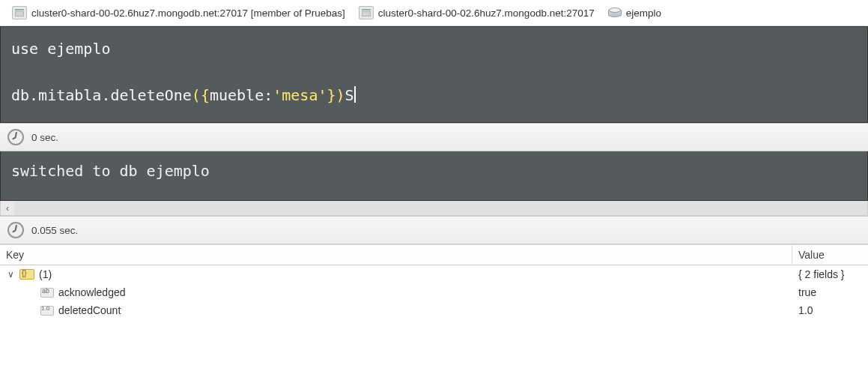  What do you see at coordinates (830, 274) in the screenshot?
I see `result-root-value: { 2 fields }` at bounding box center [830, 274].